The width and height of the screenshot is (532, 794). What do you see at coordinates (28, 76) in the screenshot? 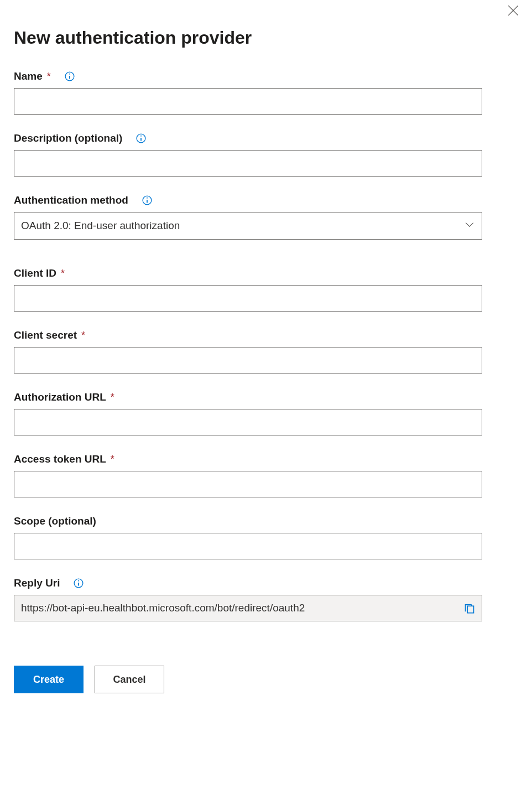
I see `name-label: Name` at bounding box center [28, 76].